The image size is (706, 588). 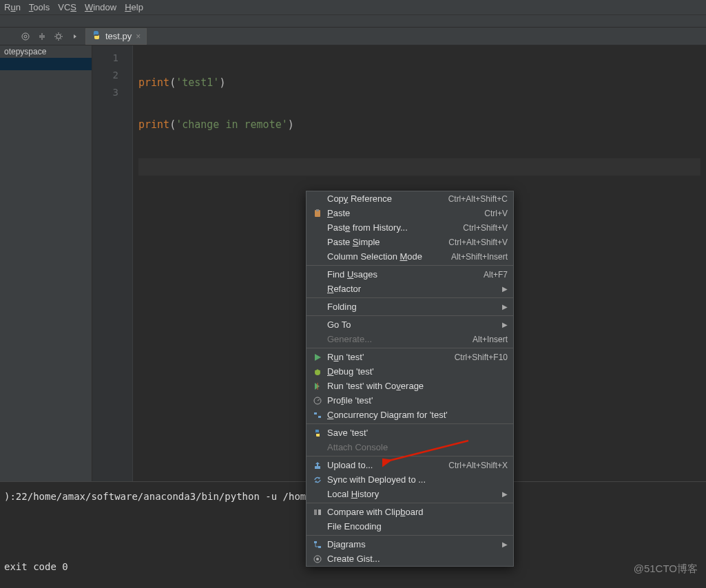 I want to click on collapse-icon, so click(x=42, y=36).